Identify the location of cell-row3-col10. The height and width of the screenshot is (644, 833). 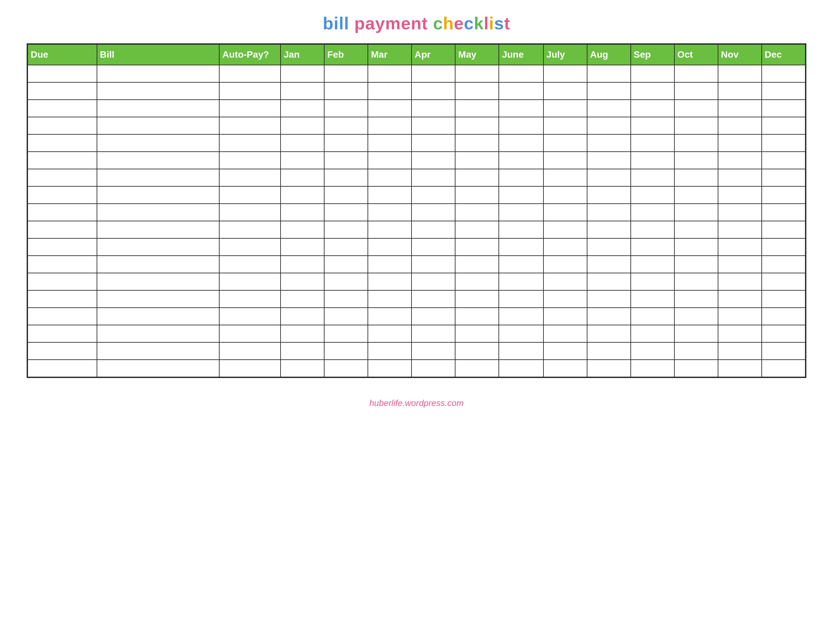
(609, 126).